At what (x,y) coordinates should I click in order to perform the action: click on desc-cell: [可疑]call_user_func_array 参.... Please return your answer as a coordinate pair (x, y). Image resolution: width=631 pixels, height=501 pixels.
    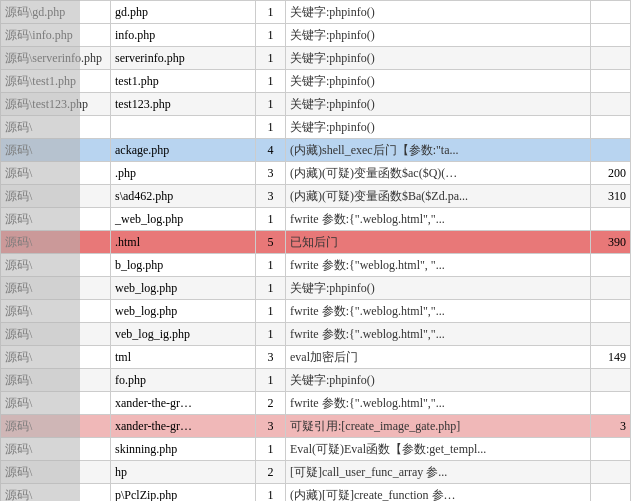
    Looking at the image, I should click on (438, 472).